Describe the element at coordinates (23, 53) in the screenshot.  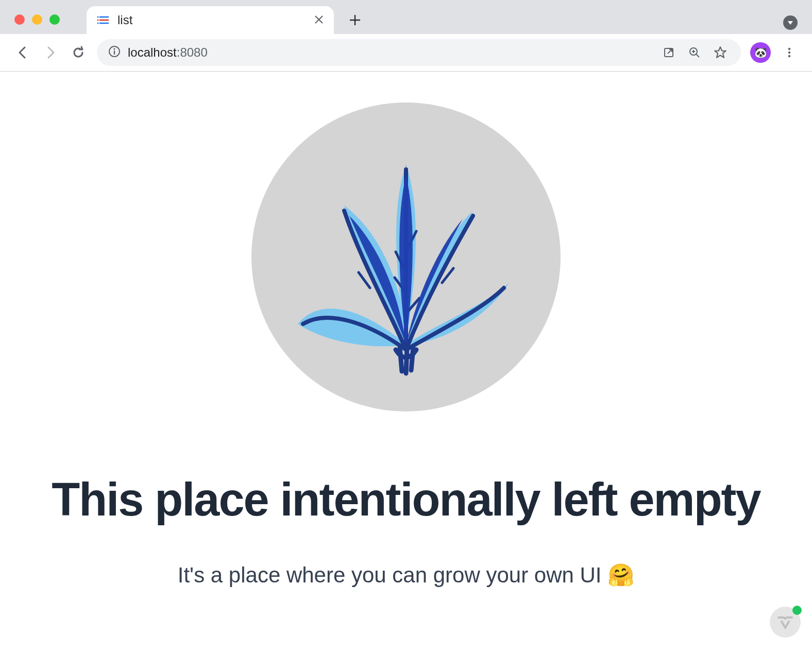
I see `back-button` at that location.